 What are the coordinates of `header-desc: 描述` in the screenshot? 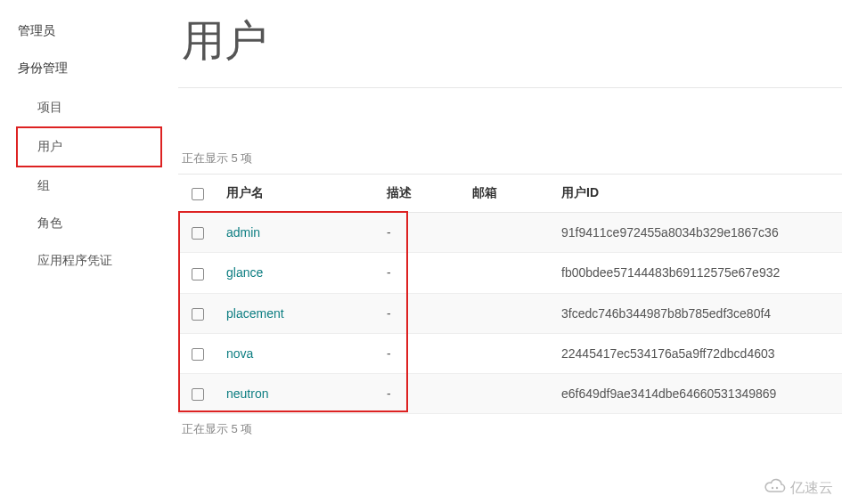 It's located at (421, 194).